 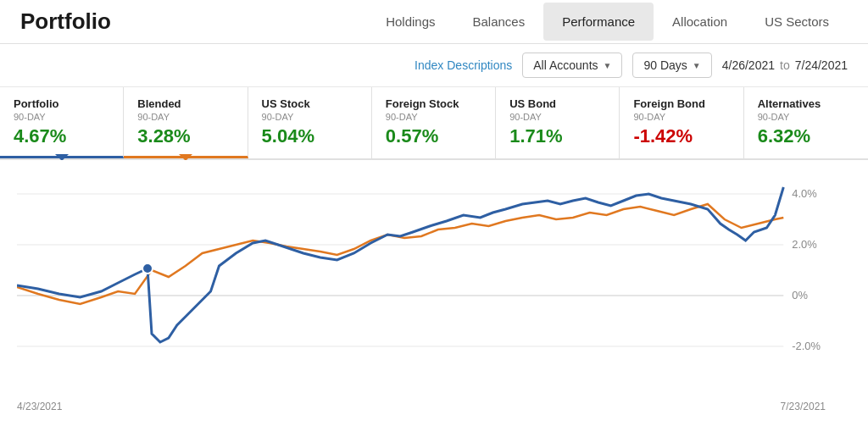 What do you see at coordinates (62, 123) in the screenshot?
I see `perf-card-portfolio: Portfolio 90-DAY 4.67%` at bounding box center [62, 123].